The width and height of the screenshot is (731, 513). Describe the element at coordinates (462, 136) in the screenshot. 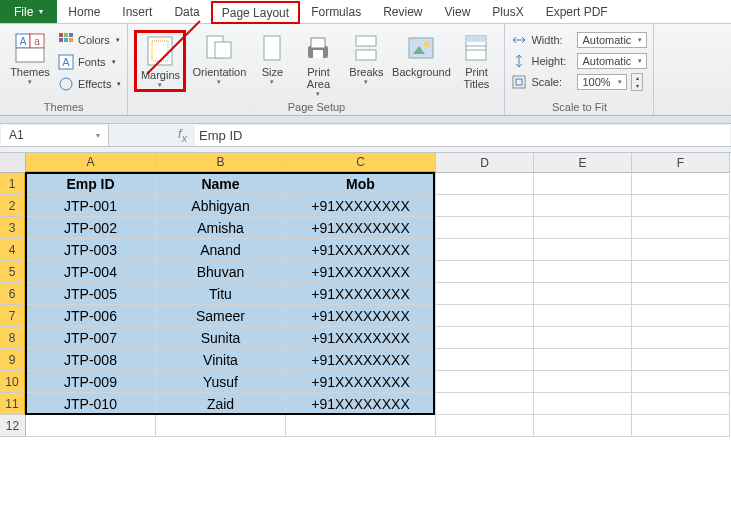

I see `formula-input: Emp ID` at that location.